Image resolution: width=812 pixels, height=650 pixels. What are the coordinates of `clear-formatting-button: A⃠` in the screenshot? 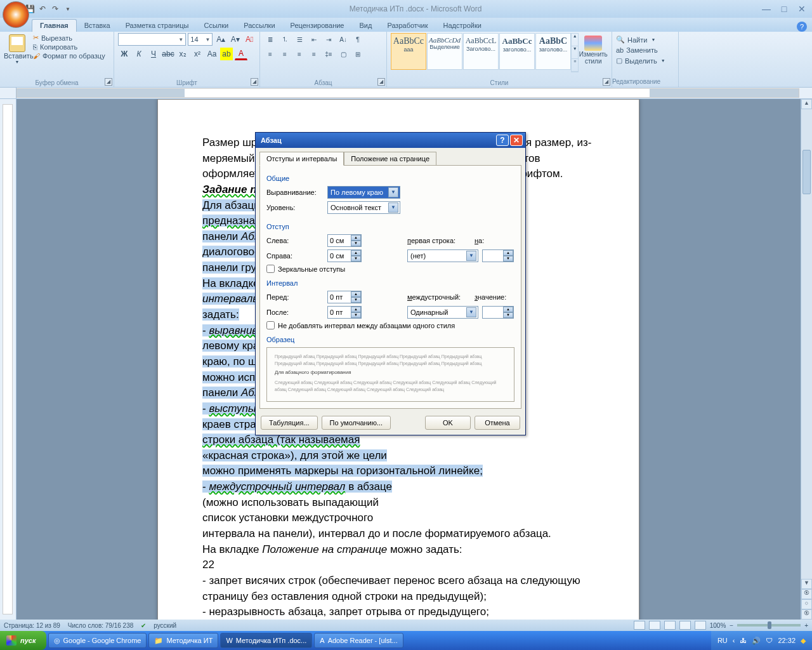 It's located at (249, 39).